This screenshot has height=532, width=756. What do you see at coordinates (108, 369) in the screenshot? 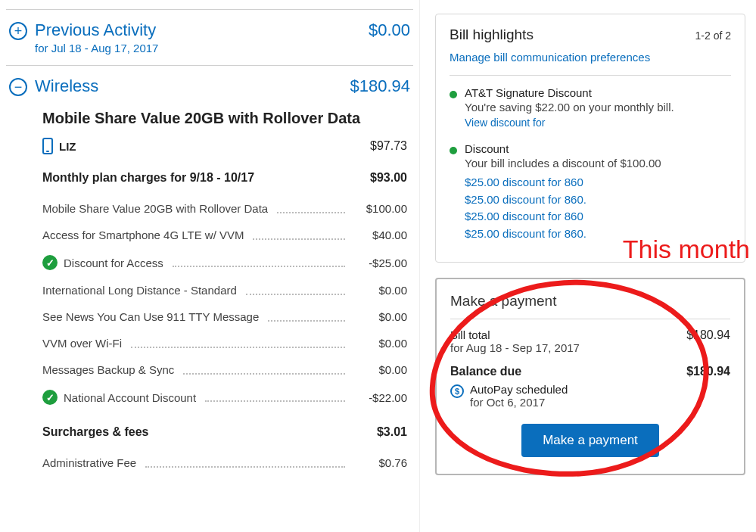
I see `line-item-label: Messages Backup & Sync` at bounding box center [108, 369].